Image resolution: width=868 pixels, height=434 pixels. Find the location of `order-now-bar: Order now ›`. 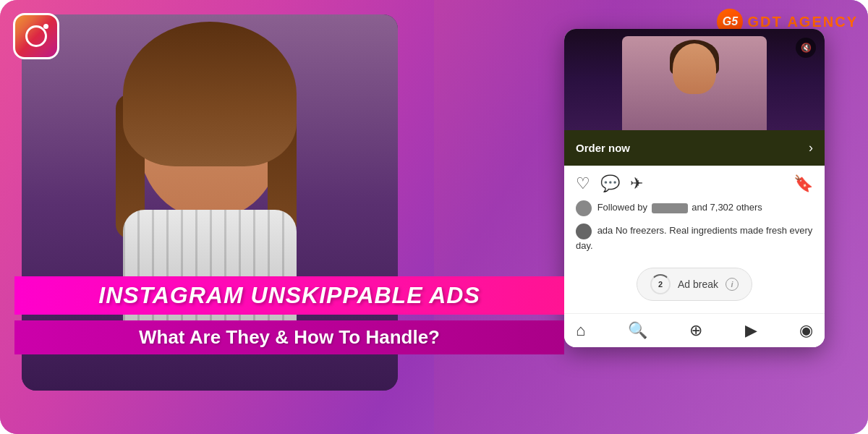

order-now-bar: Order now › is located at coordinates (694, 148).